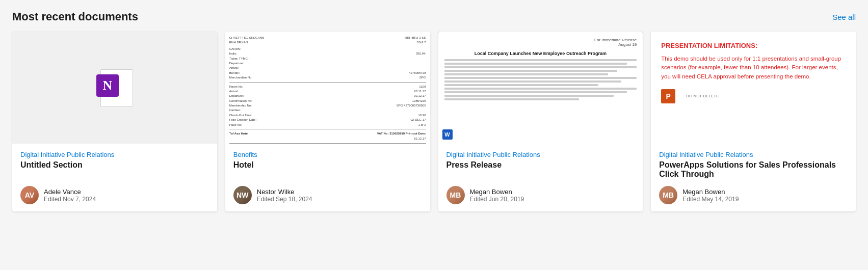  What do you see at coordinates (541, 88) in the screenshot?
I see `press-doc: For Immediate ReleaseAugust 19 Local Com…` at bounding box center [541, 88].